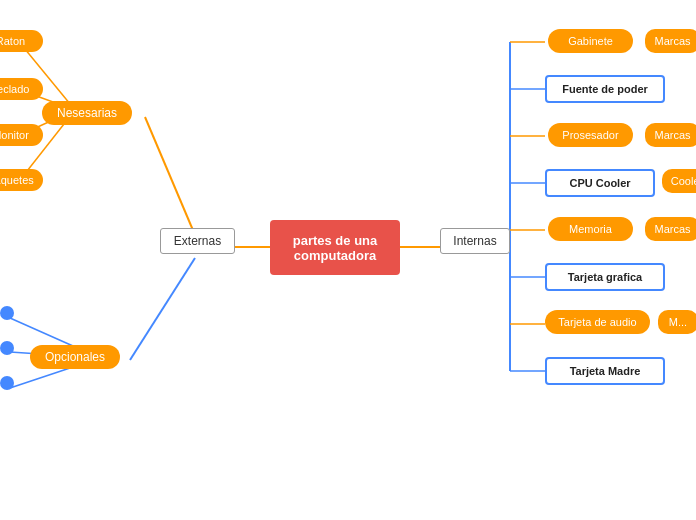 This screenshot has height=520, width=696. I want to click on center-node: partes de una computadora, so click(335, 248).